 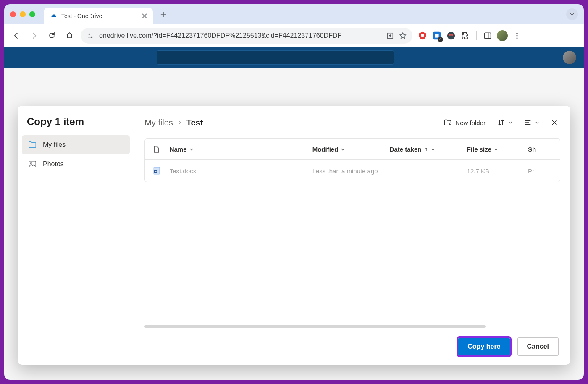 What do you see at coordinates (448, 123) in the screenshot?
I see `new-folder-icon` at bounding box center [448, 123].